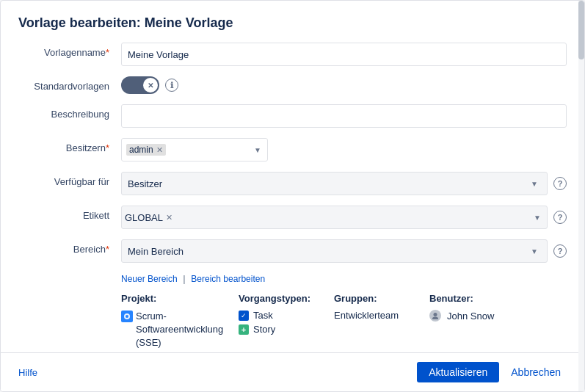 This screenshot has width=585, height=392. I want to click on etikett-help-icon: ?, so click(560, 217).